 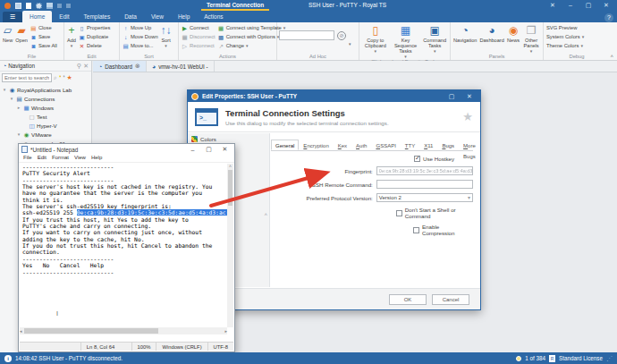 What do you see at coordinates (44, 46) in the screenshot?
I see `save-all-button: ◙Save All` at bounding box center [44, 46].